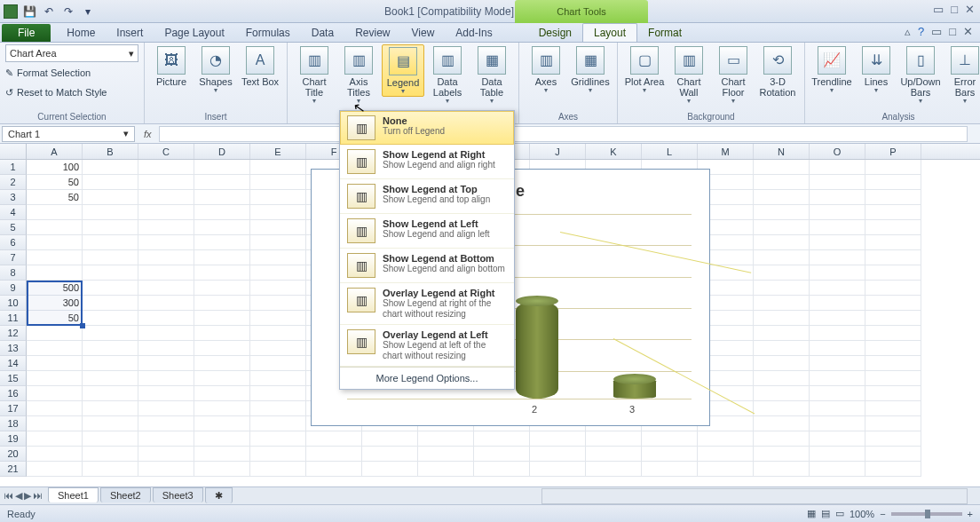 This screenshot has width=980, height=522. Describe the element at coordinates (427, 231) in the screenshot. I see `legend-option-left: ▥Show Legend at LeftShow Legend and alig…` at that location.